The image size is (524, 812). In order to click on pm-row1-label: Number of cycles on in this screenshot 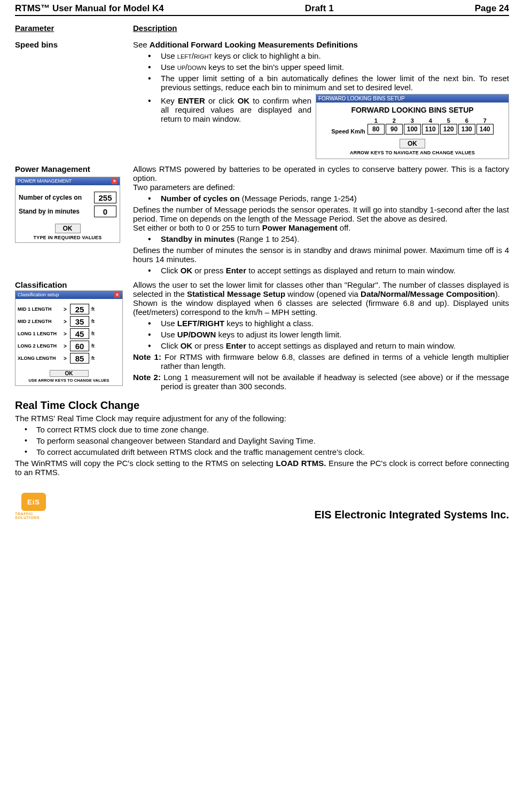, I will do `click(50, 198)`.